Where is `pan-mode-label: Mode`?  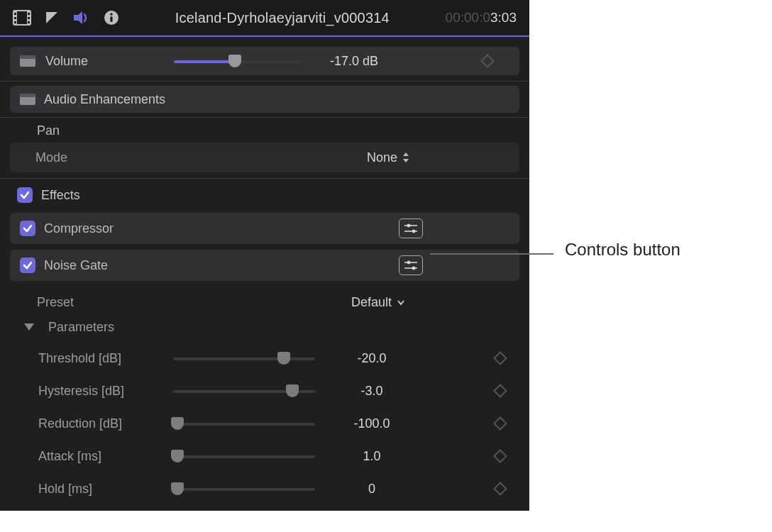
pan-mode-label: Mode is located at coordinates (51, 157).